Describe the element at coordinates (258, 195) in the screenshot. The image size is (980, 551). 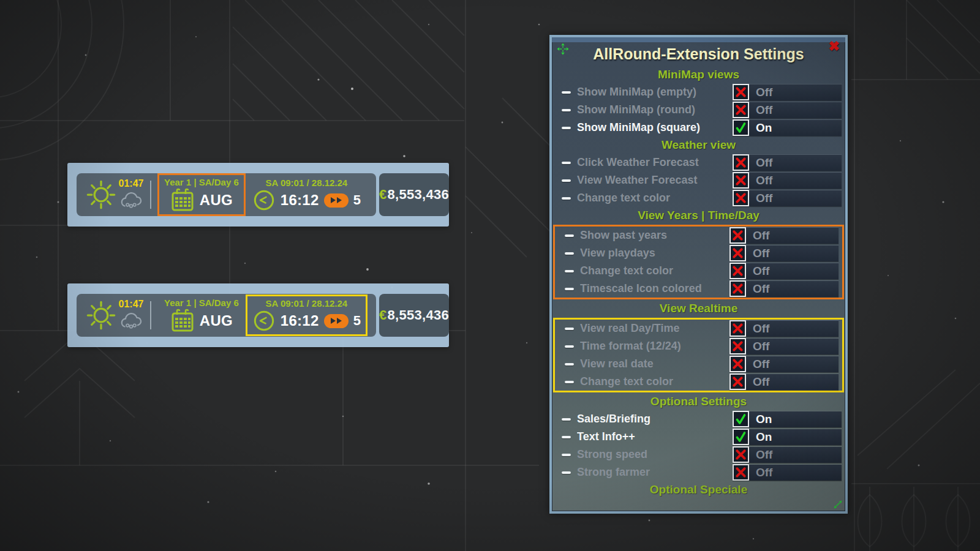
I see `hud-bar-1: 01:47 Year 1 | SA/Day 6` at that location.